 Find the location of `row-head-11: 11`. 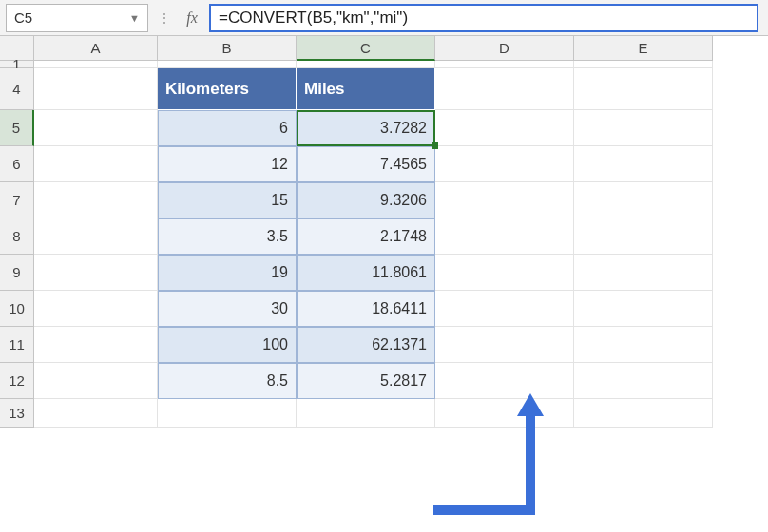

row-head-11: 11 is located at coordinates (17, 345).